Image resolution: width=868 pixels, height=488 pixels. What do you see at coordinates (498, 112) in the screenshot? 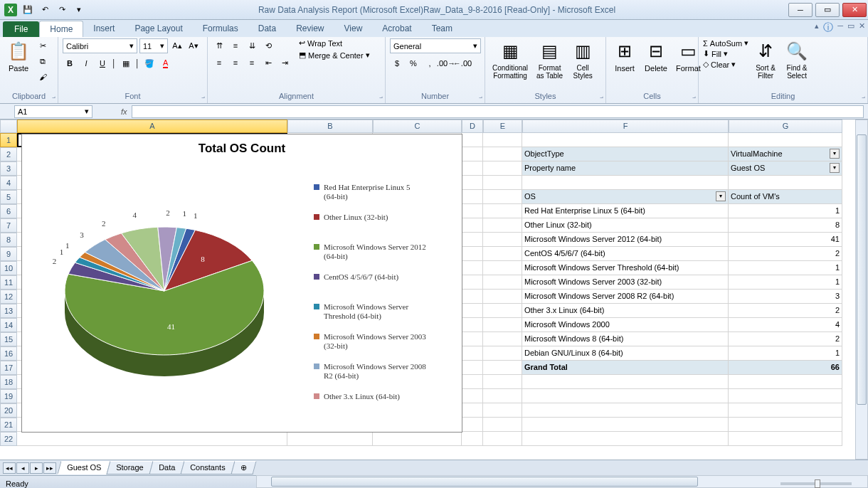
I see `formula-bar` at bounding box center [498, 112].